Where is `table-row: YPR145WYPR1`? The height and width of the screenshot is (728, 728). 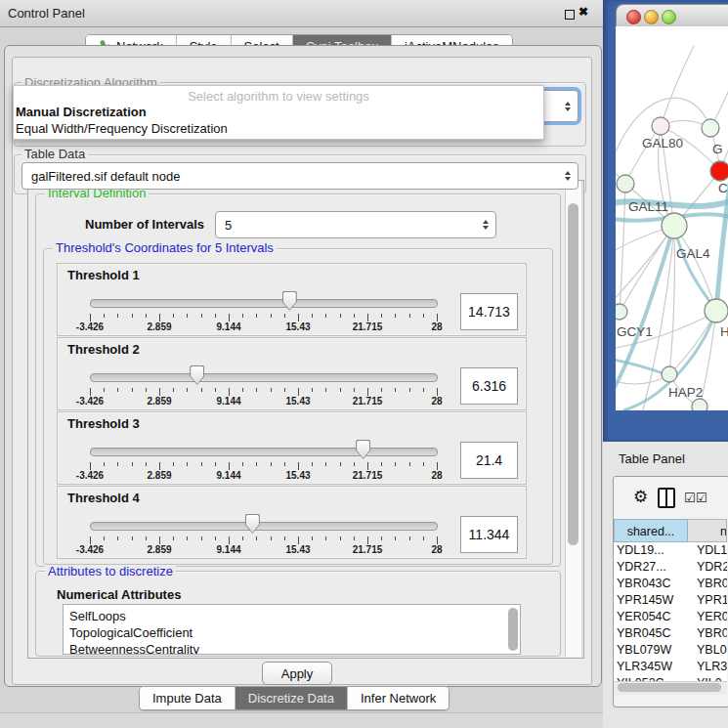
table-row: YPR145WYPR1 is located at coordinates (670, 600).